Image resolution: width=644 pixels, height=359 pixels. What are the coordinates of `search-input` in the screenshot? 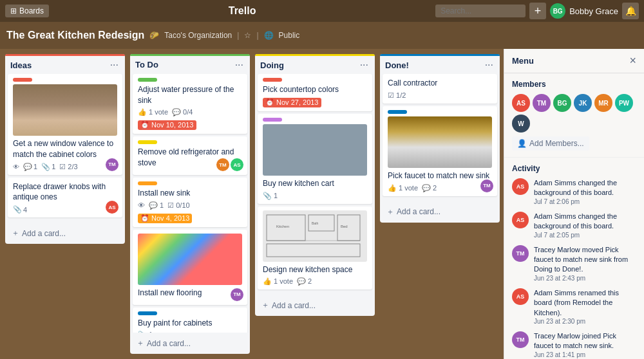 It's located at (480, 11).